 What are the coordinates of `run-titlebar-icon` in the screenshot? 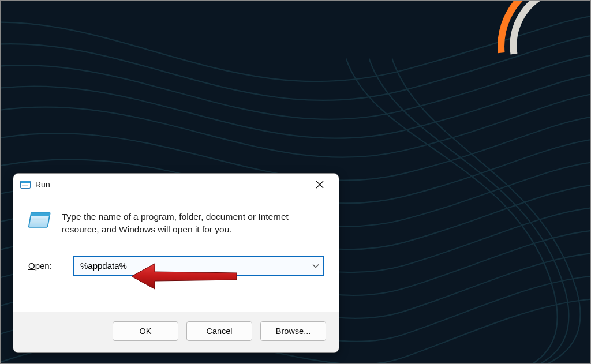 It's located at (25, 185).